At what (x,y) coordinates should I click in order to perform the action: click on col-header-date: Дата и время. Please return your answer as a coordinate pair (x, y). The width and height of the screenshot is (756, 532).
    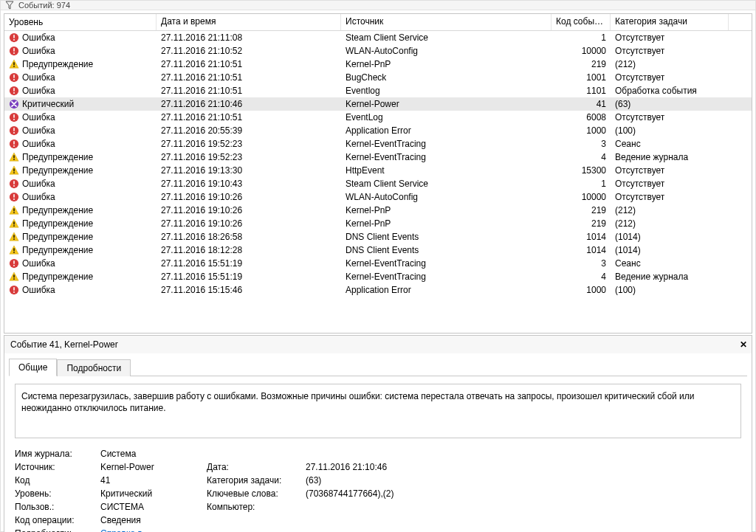
    Looking at the image, I should click on (249, 22).